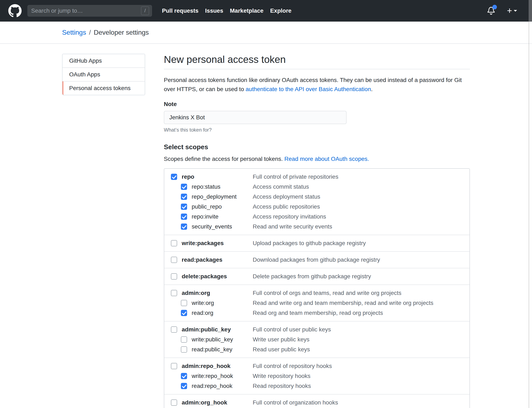 The image size is (532, 408). Describe the element at coordinates (317, 403) in the screenshot. I see `scope-row: admin:org_hook Full control of organizat…` at that location.